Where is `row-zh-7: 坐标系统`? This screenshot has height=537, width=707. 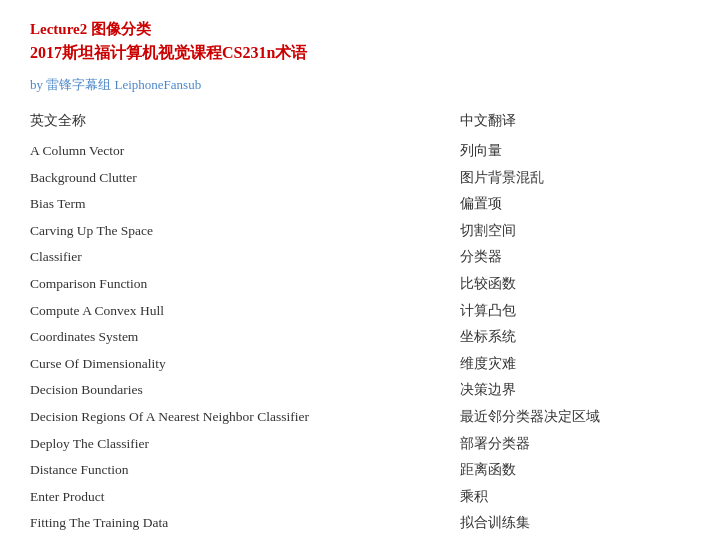
row-zh-7: 坐标系统 is located at coordinates (568, 337).